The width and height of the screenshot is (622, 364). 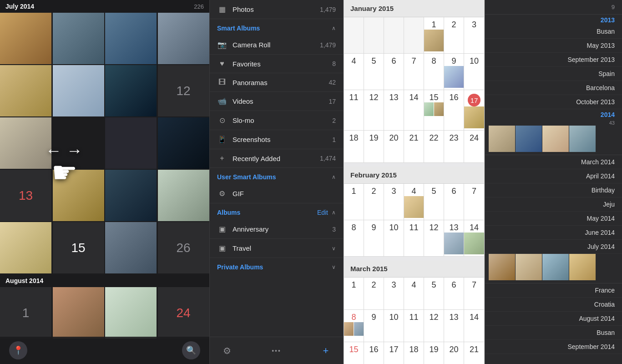 I want to click on index-entry-may-2013: May 2013, so click(x=553, y=46).